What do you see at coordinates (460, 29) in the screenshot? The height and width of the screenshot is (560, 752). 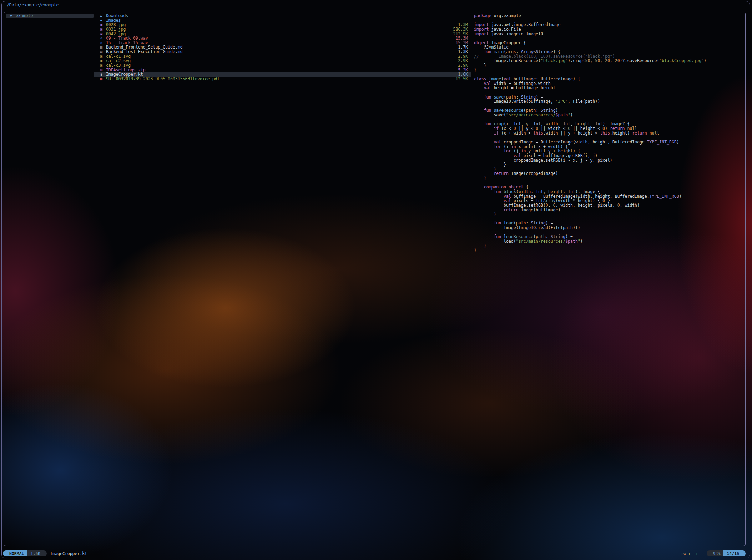 I see `file-size: 586.3K` at bounding box center [460, 29].